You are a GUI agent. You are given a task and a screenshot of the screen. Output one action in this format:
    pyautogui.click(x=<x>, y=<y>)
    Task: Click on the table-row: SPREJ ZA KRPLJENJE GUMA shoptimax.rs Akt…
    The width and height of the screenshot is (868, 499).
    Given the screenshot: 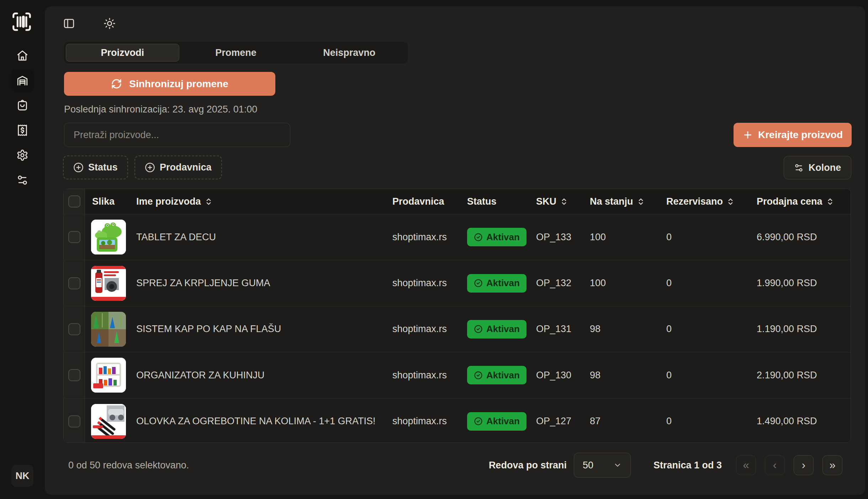 What is the action you would take?
    pyautogui.click(x=457, y=283)
    